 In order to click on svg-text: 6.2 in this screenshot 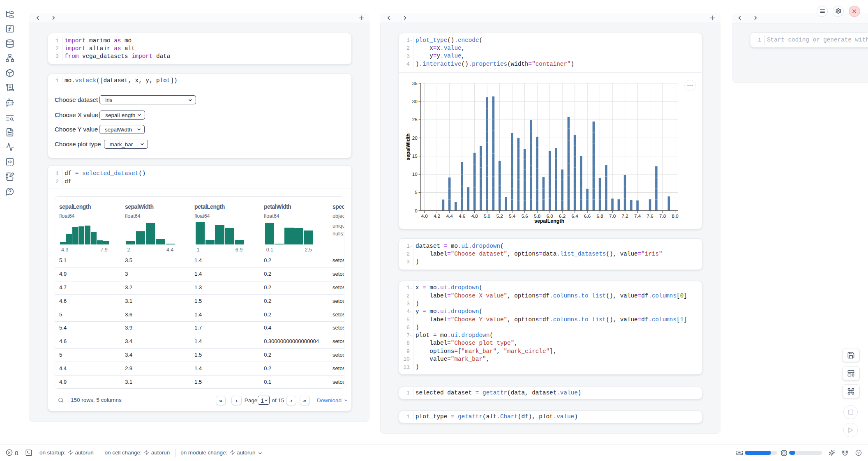, I will do `click(562, 216)`.